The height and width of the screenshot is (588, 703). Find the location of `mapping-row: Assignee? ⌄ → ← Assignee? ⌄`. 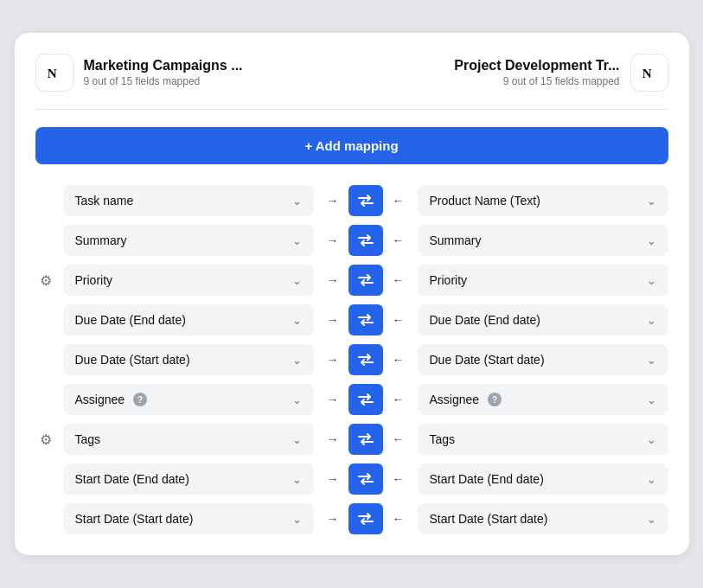

mapping-row: Assignee? ⌄ → ← Assignee? ⌄ is located at coordinates (352, 399).